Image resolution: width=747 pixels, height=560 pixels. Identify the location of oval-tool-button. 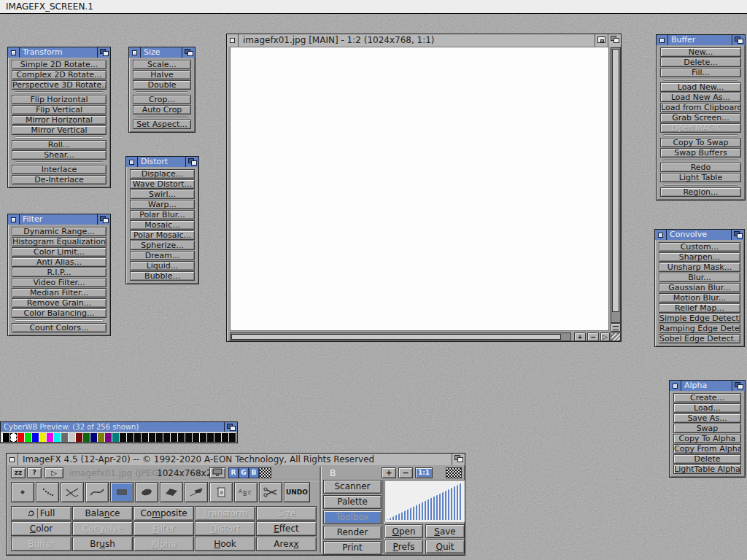
(147, 492).